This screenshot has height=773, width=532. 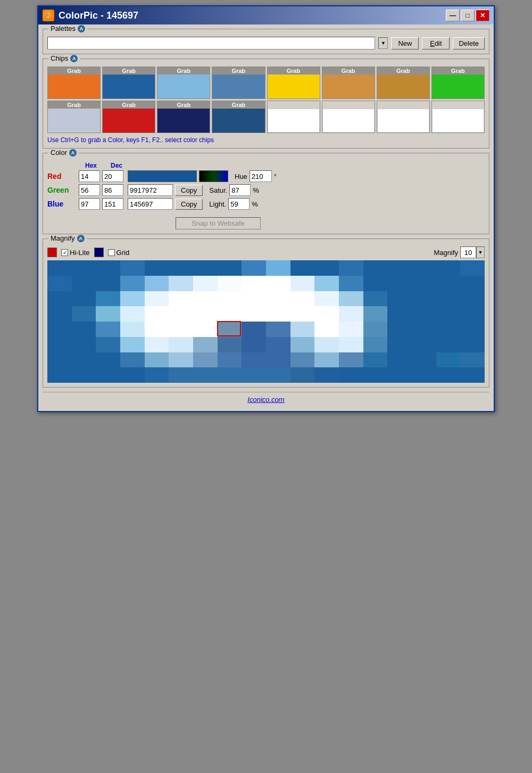 What do you see at coordinates (189, 191) in the screenshot?
I see `copy1-button: Copy` at bounding box center [189, 191].